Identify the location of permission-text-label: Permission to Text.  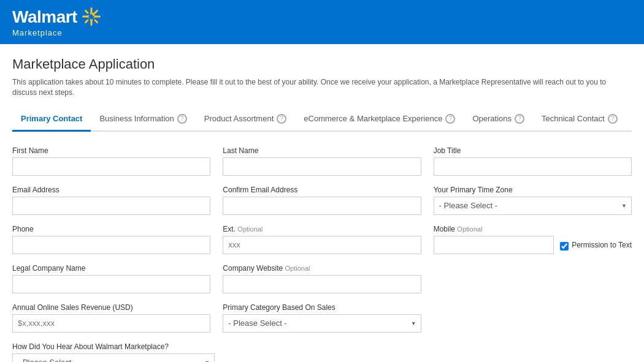
(602, 245).